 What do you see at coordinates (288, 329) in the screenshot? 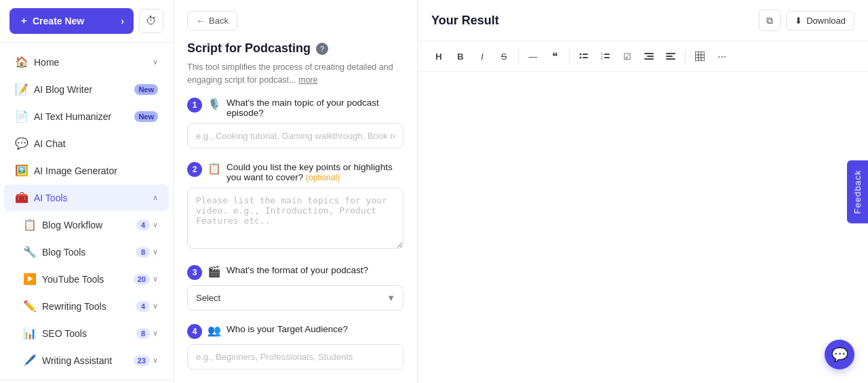
I see `question-text: Who is your Target Audience?` at bounding box center [288, 329].